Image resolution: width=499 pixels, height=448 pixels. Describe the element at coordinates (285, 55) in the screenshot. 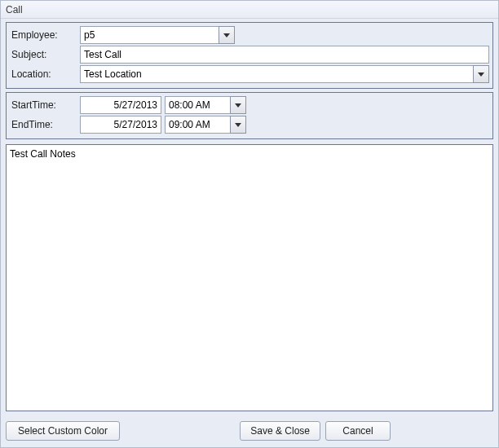

I see `subject-input` at that location.